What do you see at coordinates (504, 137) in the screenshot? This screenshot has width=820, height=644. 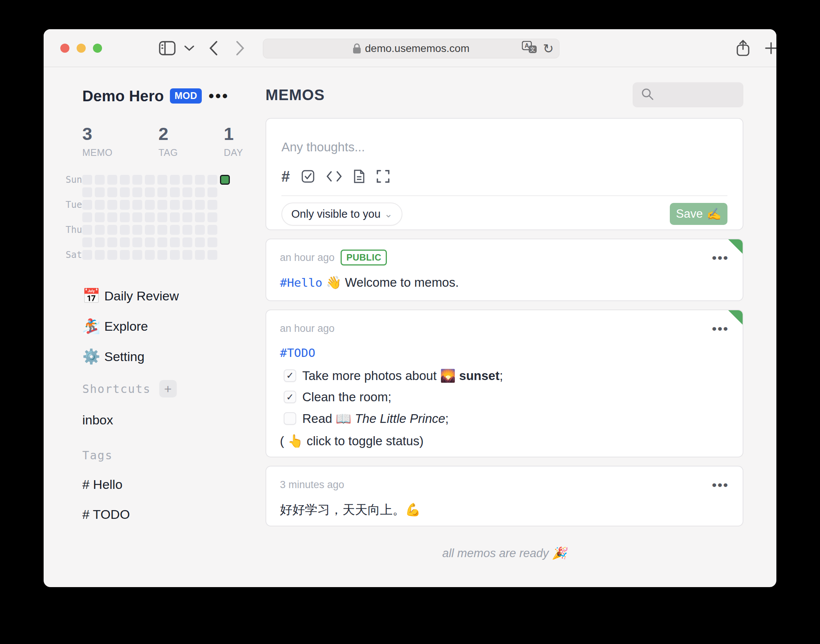 I see `editor-placeholder: Any thoughts...` at bounding box center [504, 137].